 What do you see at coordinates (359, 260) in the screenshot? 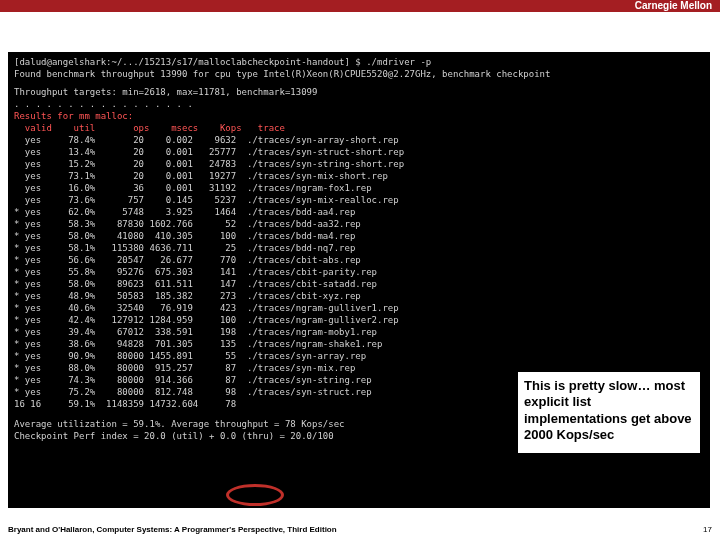
I see `table-row: * yes 56.6% 20547 26.677 770 ./traces/cb…` at bounding box center [359, 260].